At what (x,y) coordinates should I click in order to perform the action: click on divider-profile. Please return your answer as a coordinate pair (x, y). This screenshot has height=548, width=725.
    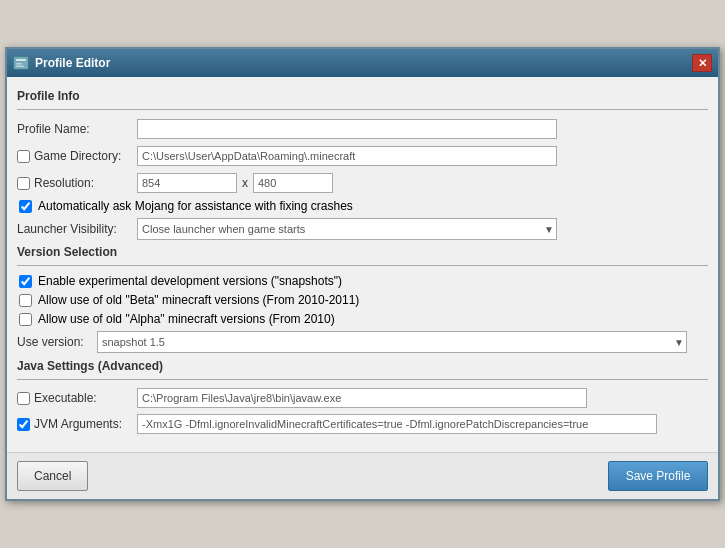
    Looking at the image, I should click on (362, 110).